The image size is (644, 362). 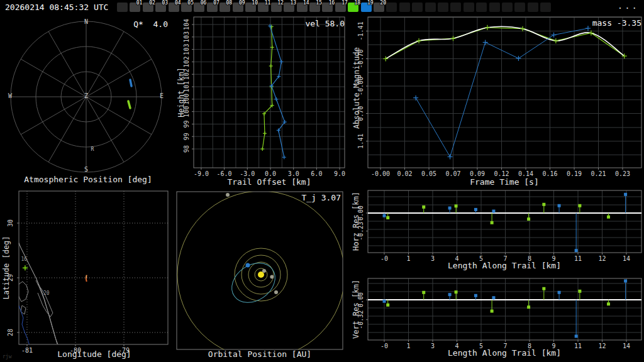 What do you see at coordinates (379, 8) in the screenshot?
I see `frame-box-20: 20` at bounding box center [379, 8].